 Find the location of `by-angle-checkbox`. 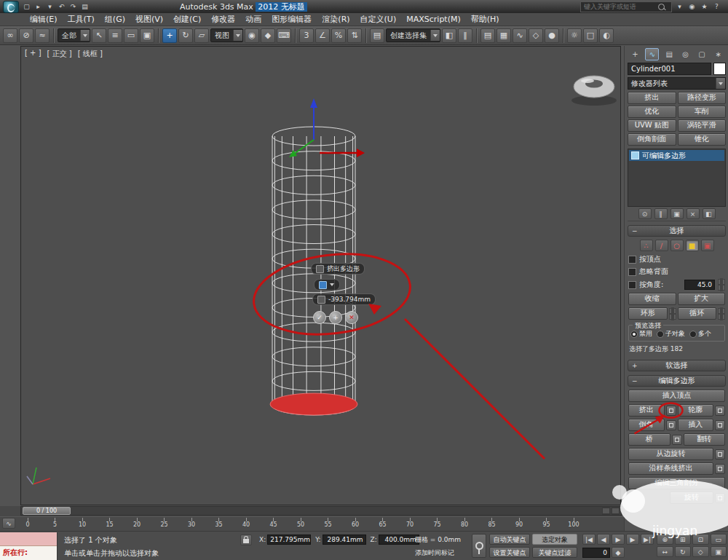

by-angle-checkbox is located at coordinates (632, 285).